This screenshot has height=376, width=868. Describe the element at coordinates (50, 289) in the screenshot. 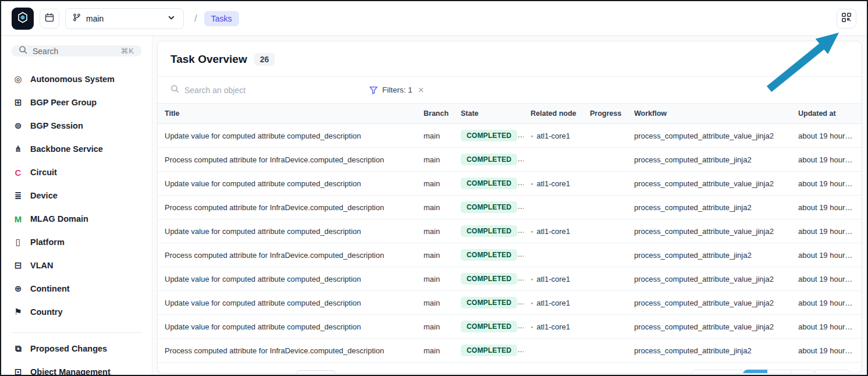

I see `sidebar-item-label: Continent` at that location.